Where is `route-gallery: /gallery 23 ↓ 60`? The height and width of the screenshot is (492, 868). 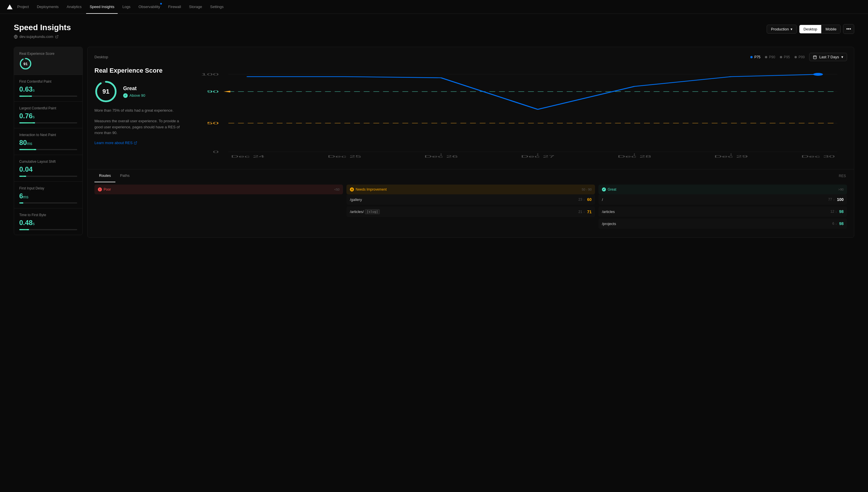
route-gallery: /gallery 23 ↓ 60 is located at coordinates (471, 199).